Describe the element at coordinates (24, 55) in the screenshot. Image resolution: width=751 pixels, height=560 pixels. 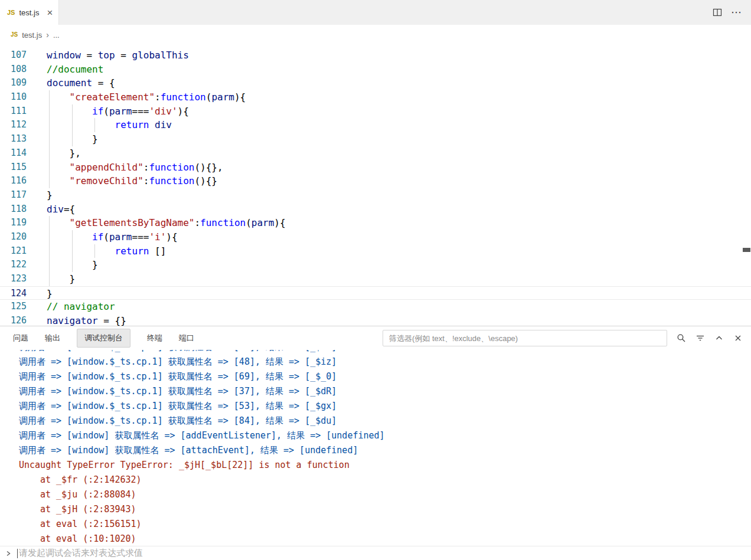
I see `line-number: 107` at that location.